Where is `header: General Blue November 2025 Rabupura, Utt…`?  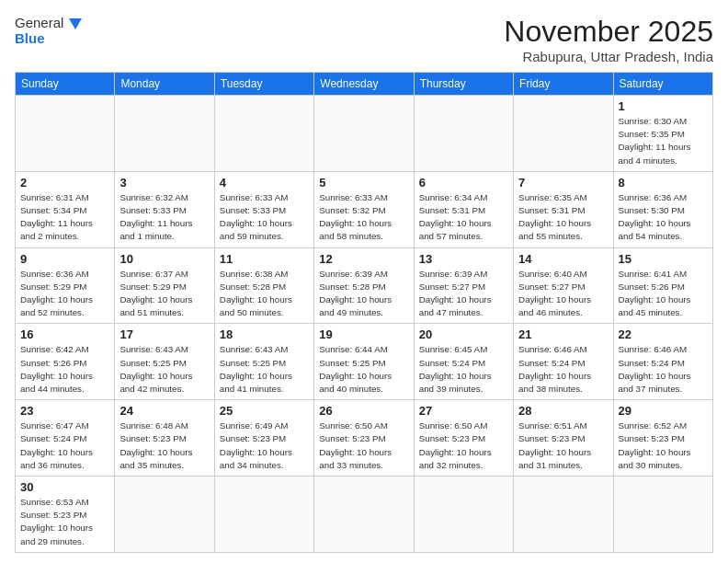 header: General Blue November 2025 Rabupura, Utt… is located at coordinates (364, 40).